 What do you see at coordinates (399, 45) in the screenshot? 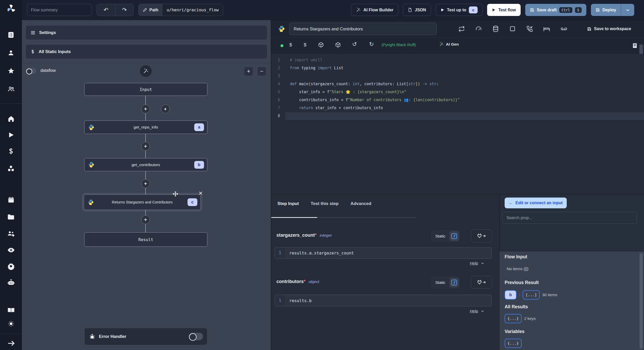
I see `lint-status: (Pyright Black Ruff)` at bounding box center [399, 45].